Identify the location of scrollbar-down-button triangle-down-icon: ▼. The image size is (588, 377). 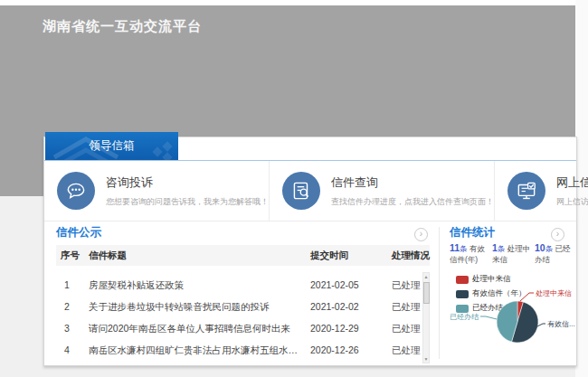
(426, 359).